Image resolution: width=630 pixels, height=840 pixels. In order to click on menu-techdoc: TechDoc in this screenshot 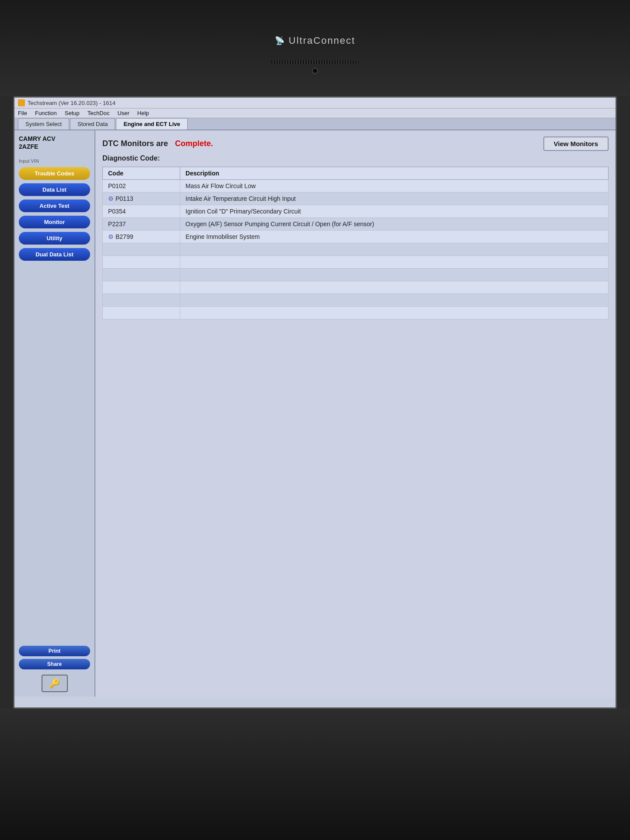, I will do `click(99, 113)`.